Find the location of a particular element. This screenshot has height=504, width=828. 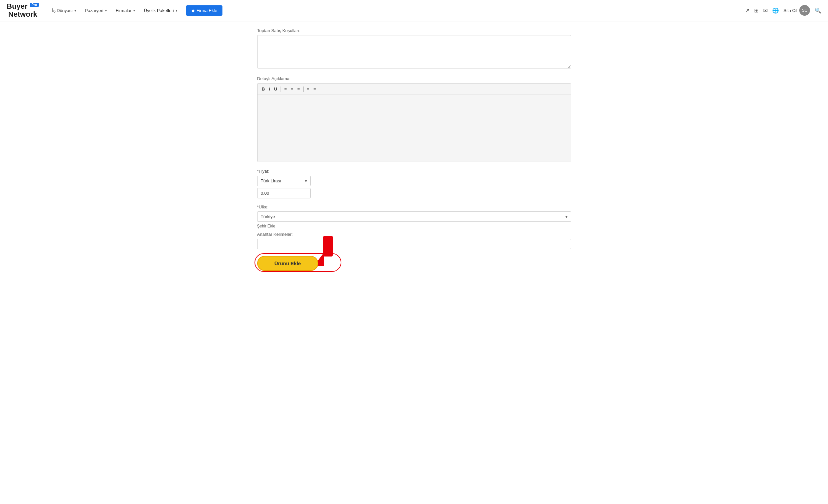

toptan-satis-section: Toptan Satış Koşulları: is located at coordinates (414, 49).